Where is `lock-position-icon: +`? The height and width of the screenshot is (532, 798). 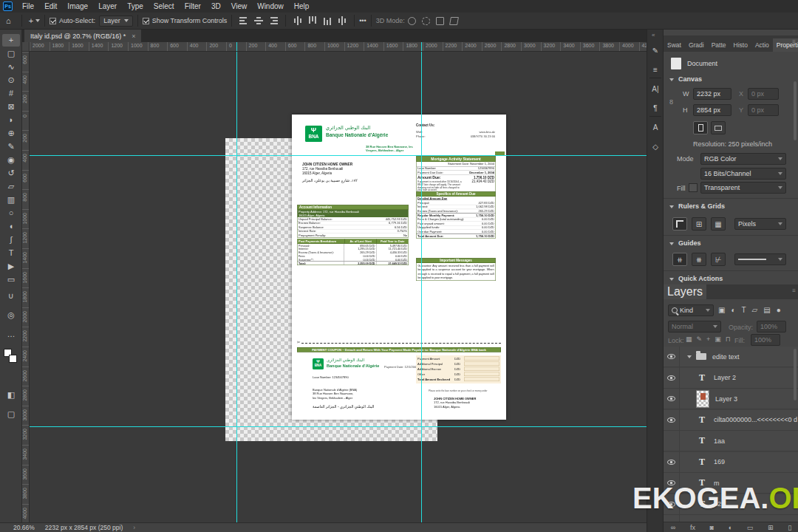 lock-position-icon: + is located at coordinates (708, 339).